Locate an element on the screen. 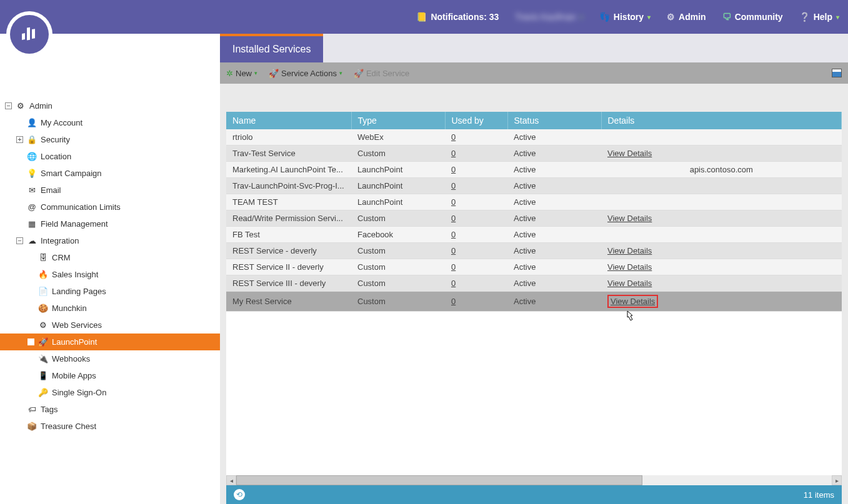 The height and width of the screenshot is (504, 848). tree-location: 🌐Location is located at coordinates (110, 156).